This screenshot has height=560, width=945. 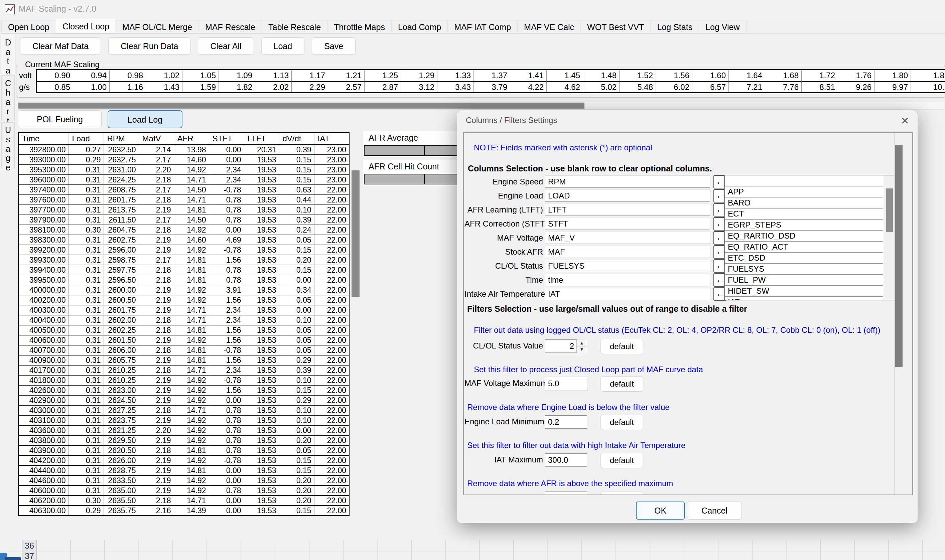 I want to click on table-cell: 404200.00, so click(x=44, y=460).